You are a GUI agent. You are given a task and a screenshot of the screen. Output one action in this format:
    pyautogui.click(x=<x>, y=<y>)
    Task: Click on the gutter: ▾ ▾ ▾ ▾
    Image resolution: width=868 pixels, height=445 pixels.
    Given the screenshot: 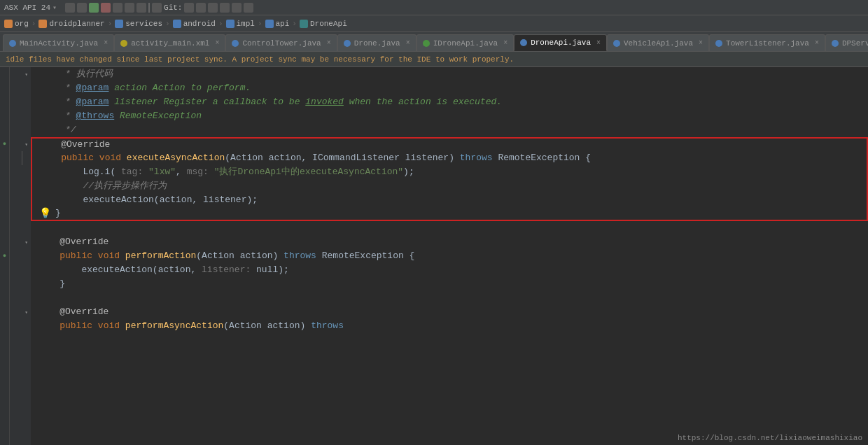 What is the action you would take?
    pyautogui.click(x=20, y=256)
    